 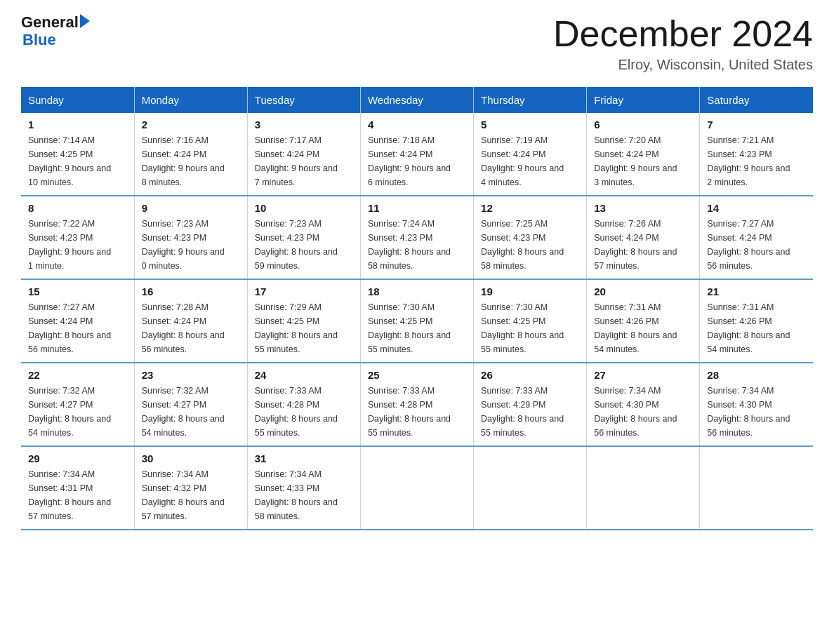 What do you see at coordinates (417, 154) in the screenshot?
I see `calendar-cell: 4 Sunrise: 7:18 AMSunset: 4:24 PMDayligh…` at bounding box center [417, 154].